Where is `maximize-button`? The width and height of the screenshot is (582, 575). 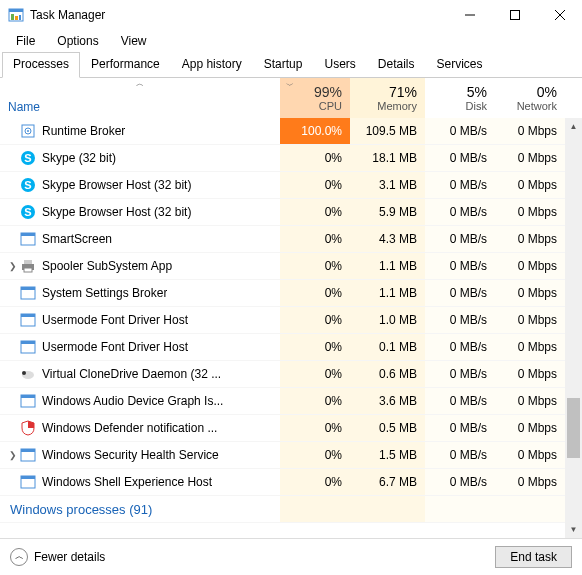 maximize-button is located at coordinates (514, 15).